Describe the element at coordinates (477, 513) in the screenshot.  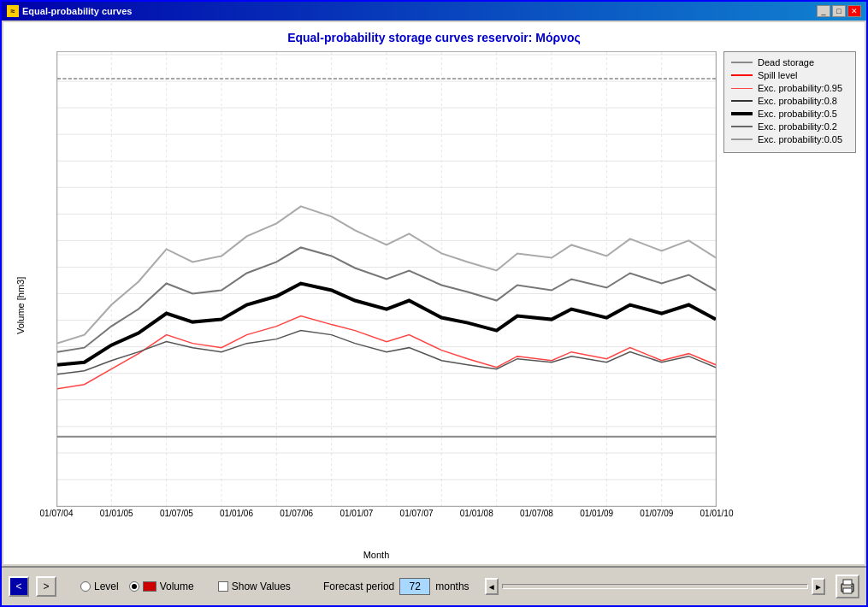
I see `x-tick-label: 01/01/08` at that location.